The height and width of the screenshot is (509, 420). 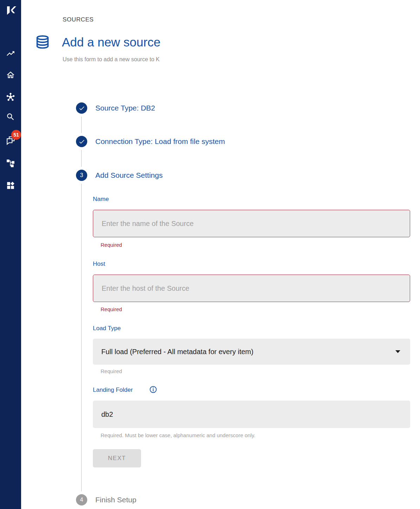 I want to click on landing-folder-input, so click(x=252, y=414).